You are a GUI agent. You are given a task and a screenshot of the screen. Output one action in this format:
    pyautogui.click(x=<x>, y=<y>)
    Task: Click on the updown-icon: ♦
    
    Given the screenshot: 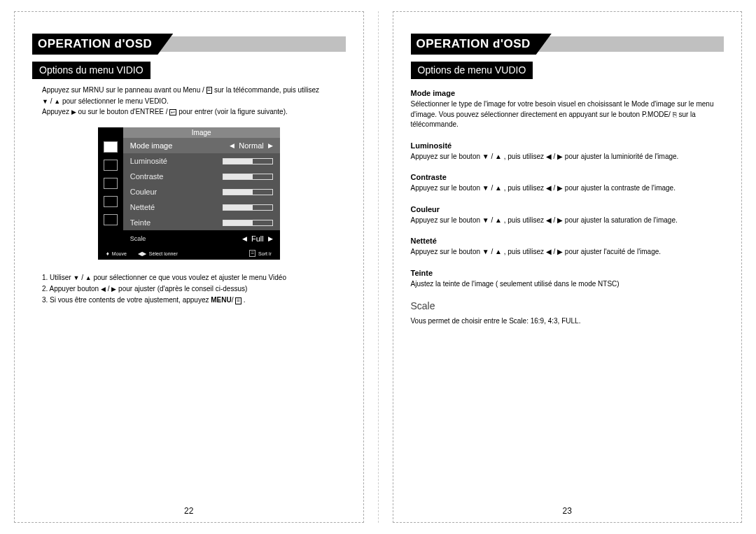 What is the action you would take?
    pyautogui.click(x=108, y=253)
    